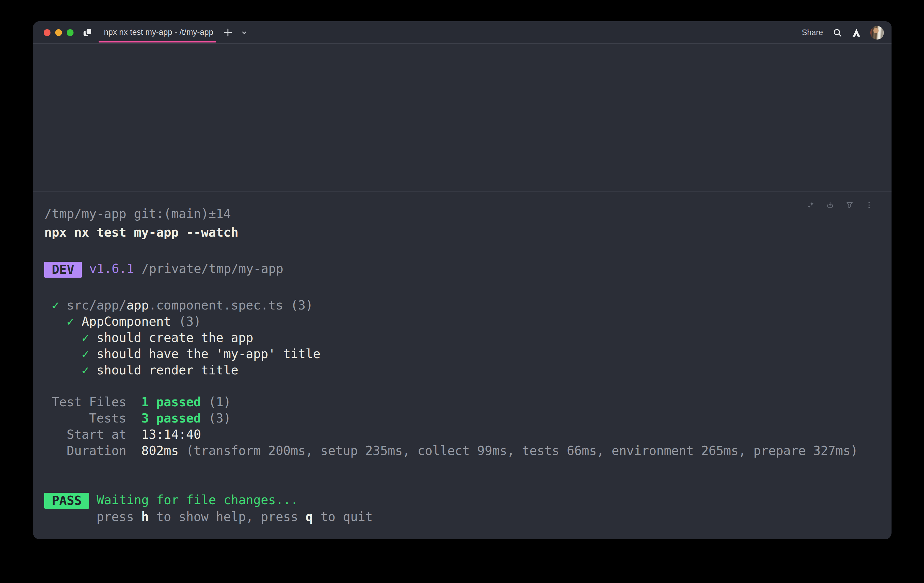 This screenshot has width=924, height=583. Describe the element at coordinates (228, 32) in the screenshot. I see `new-tab-button` at that location.